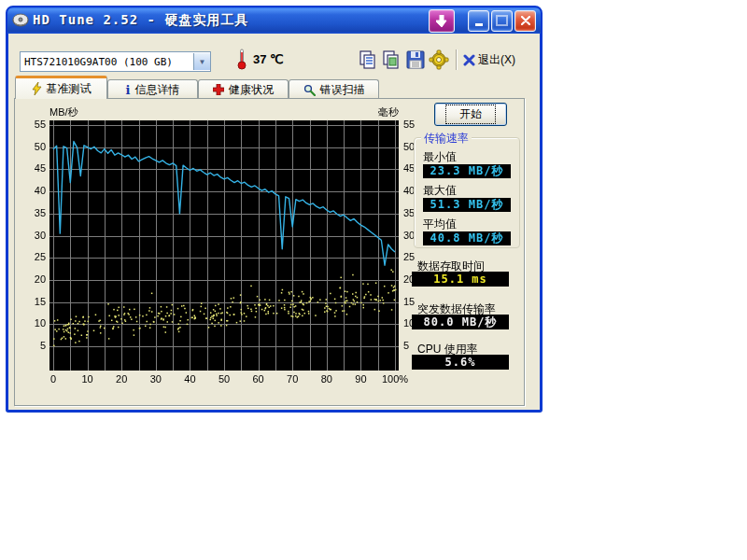 This screenshot has width=747, height=560. I want to click on tab-health: 健康状况, so click(243, 90).